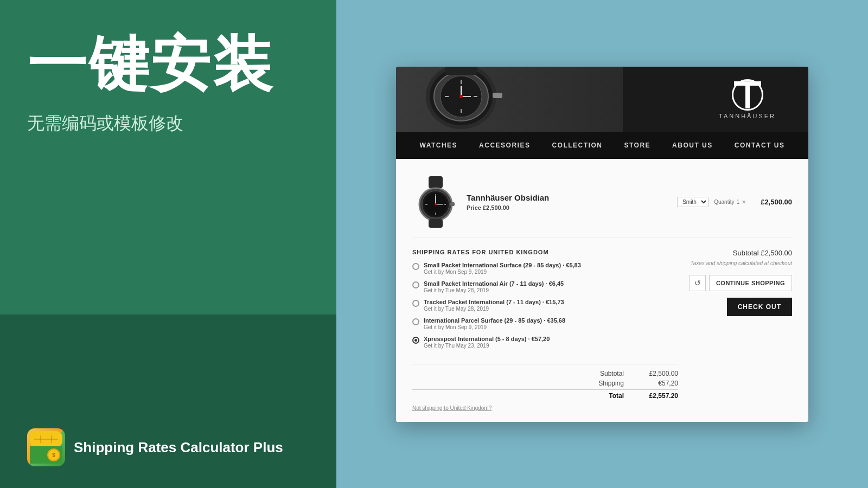 Image resolution: width=868 pixels, height=488 pixels. What do you see at coordinates (748, 95) in the screenshot?
I see `logo-circle` at bounding box center [748, 95].